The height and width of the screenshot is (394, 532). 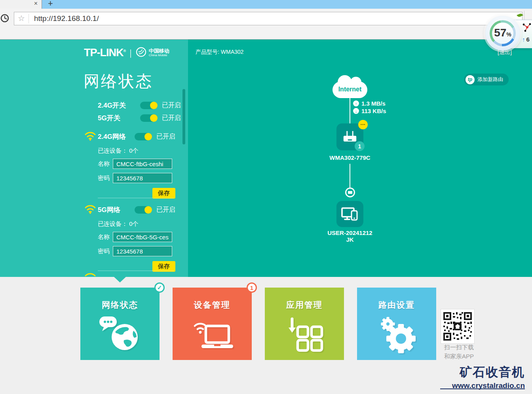 I want to click on nav-tiles: ✓ 网络状态 1 设备管理, so click(x=258, y=324).